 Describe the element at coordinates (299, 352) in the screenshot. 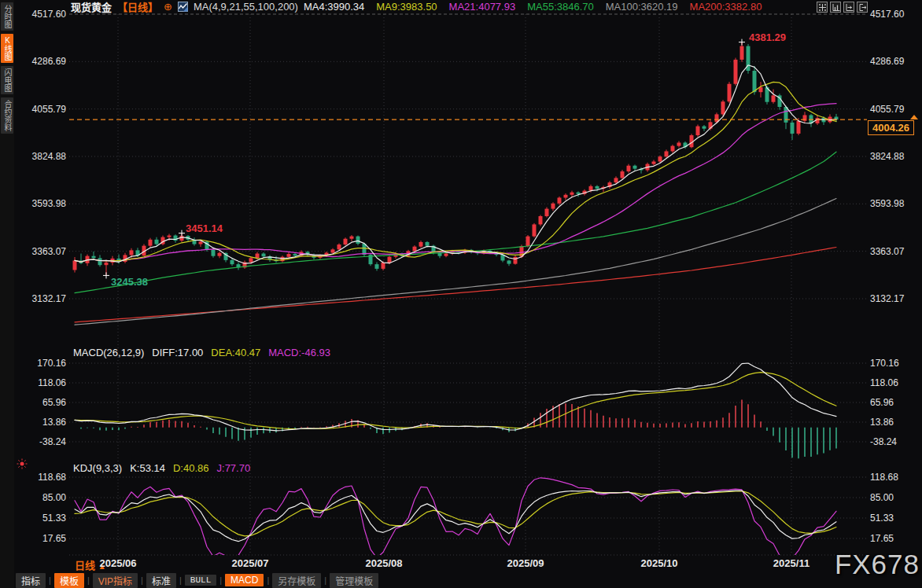

I see `macd-macd-value: MACD:-46.93` at that location.